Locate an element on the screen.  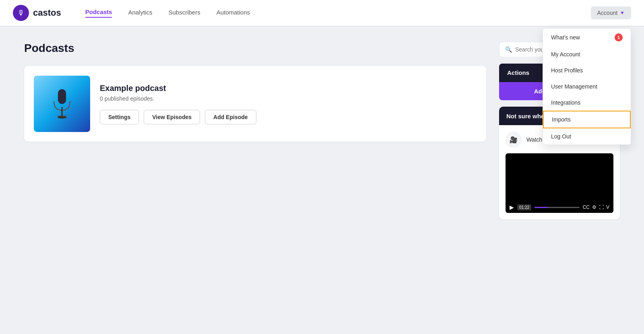
fullscreen-icon: ⛶ is located at coordinates (601, 207).